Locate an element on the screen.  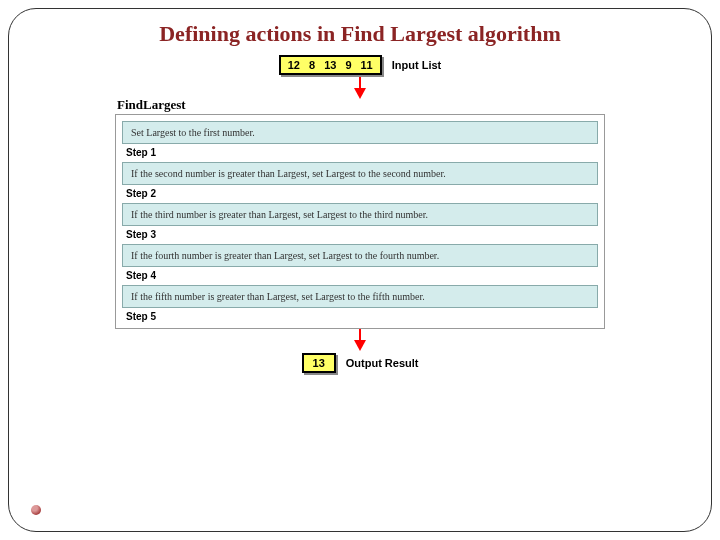
output-label: Output Result is located at coordinates (382, 363).